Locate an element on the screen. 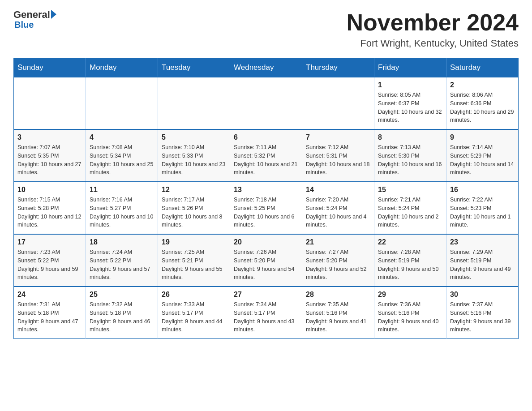 Image resolution: width=532 pixels, height=411 pixels. day-number-9: 9 is located at coordinates (482, 137).